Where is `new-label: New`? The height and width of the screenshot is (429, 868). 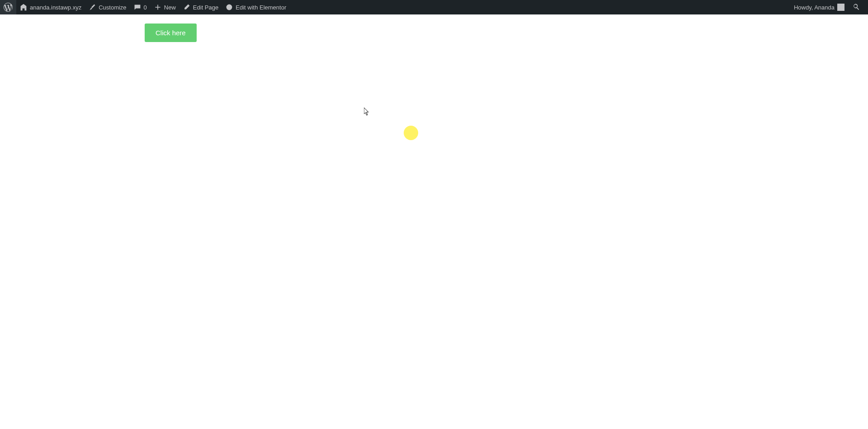 new-label: New is located at coordinates (170, 7).